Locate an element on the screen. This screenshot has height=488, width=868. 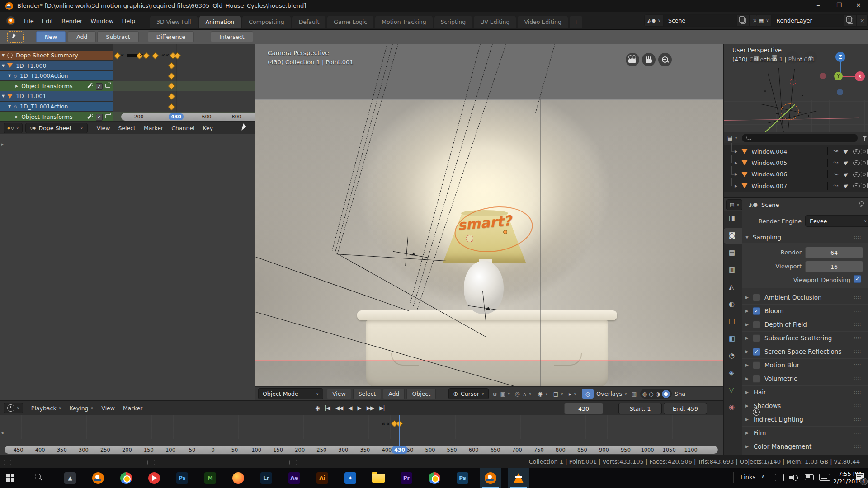
difference-button: Difference is located at coordinates (171, 37).